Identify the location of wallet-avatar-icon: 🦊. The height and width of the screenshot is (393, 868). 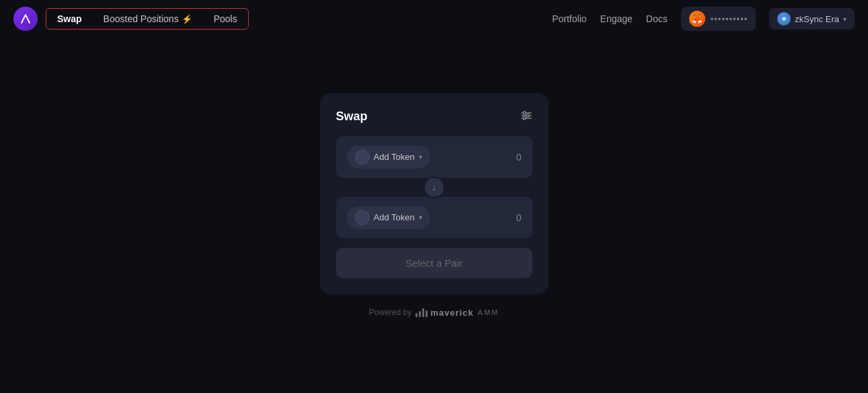
(697, 19).